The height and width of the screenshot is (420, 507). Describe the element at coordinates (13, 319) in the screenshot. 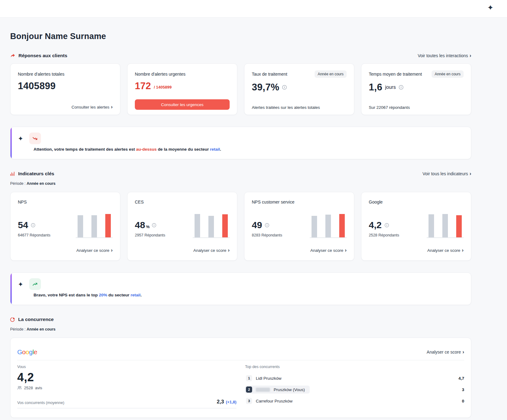

I see `pie-chart-icon` at that location.